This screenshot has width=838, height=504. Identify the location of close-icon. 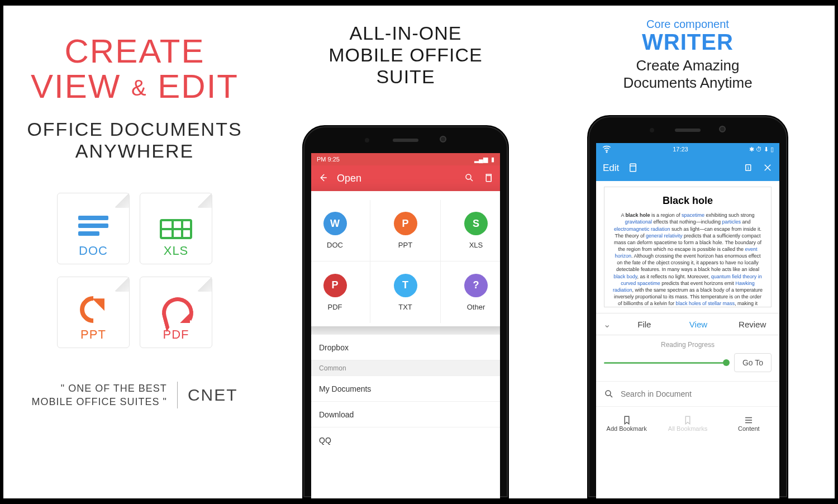
(768, 169).